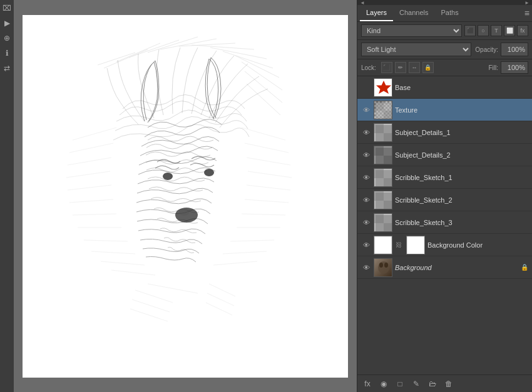 Image resolution: width=532 pixels, height=392 pixels. I want to click on filter-icons: ⬛ ○ T ⬜ fx, so click(496, 31).